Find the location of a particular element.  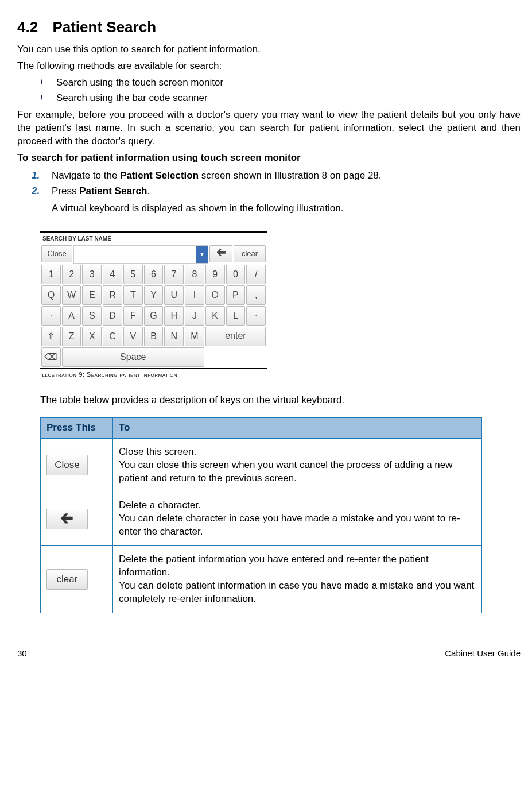

clear-key-icon: clear is located at coordinates (67, 579).